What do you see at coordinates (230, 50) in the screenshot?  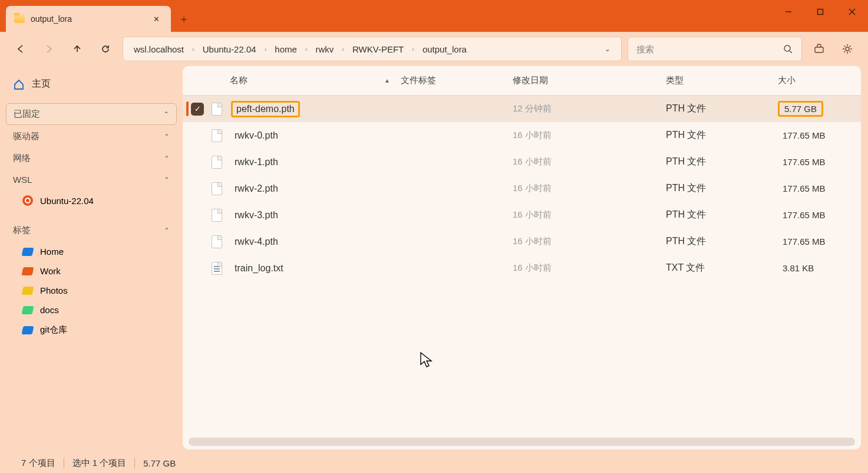 I see `breadcrumb-segment: Ubuntu-22.04` at bounding box center [230, 50].